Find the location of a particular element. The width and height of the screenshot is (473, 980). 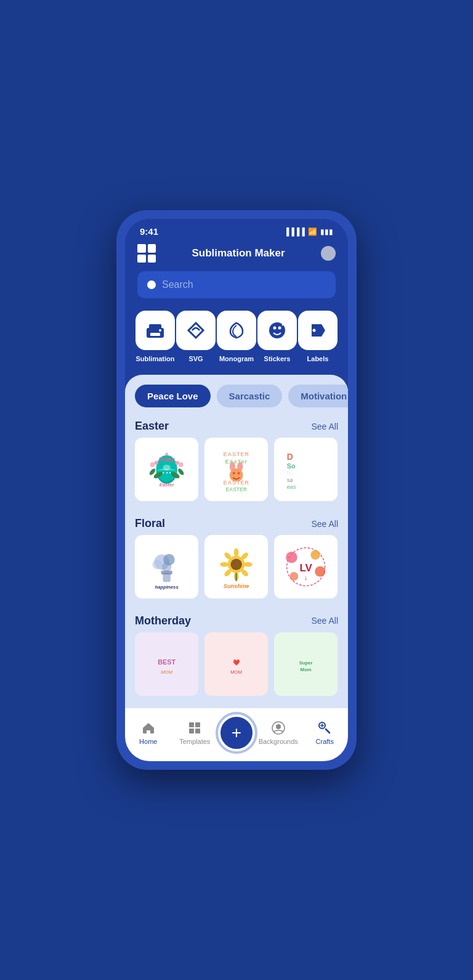

easter-card-3: D So bu sa eas is located at coordinates (305, 470).